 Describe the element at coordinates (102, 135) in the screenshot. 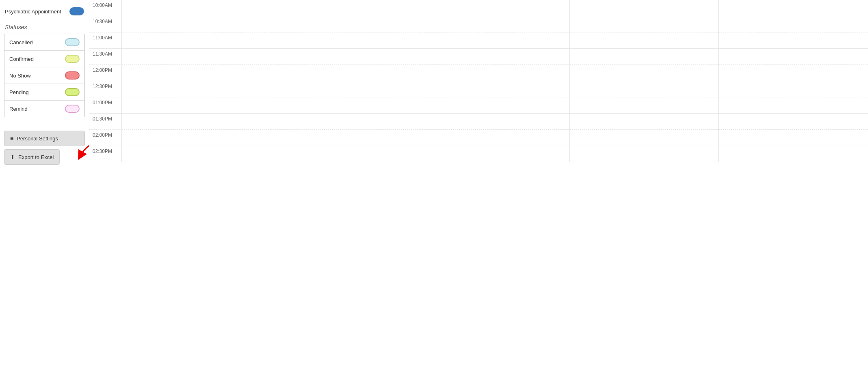

I see `time-label: 02:00PM` at that location.